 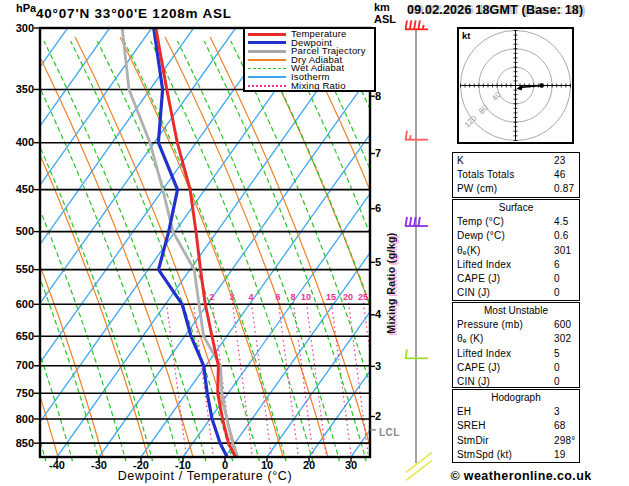 I want to click on indices-section-title: Surface, so click(x=516, y=208).